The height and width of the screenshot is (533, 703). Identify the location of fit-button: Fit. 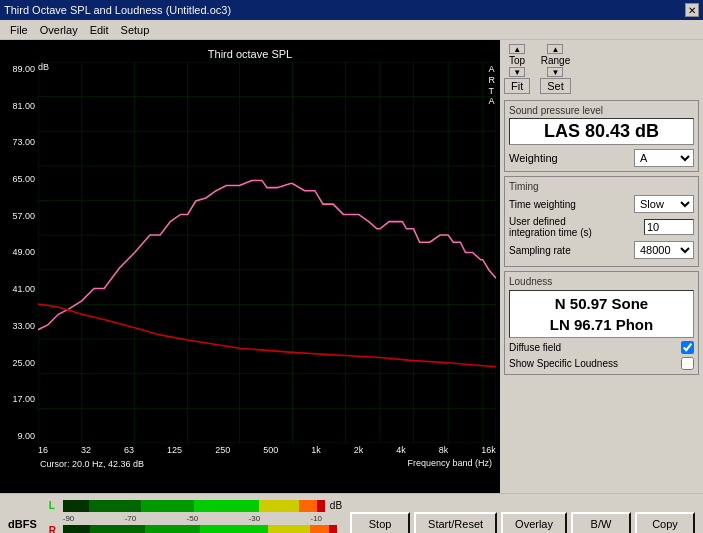
(517, 86).